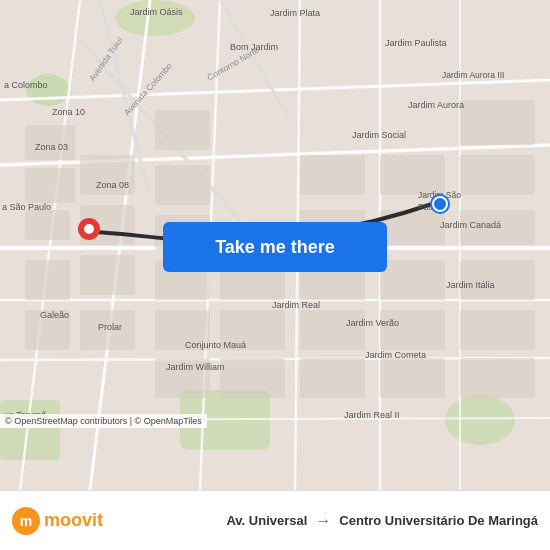  What do you see at coordinates (470, 225) in the screenshot?
I see `svg-text: Jardim Canadá` at bounding box center [470, 225].